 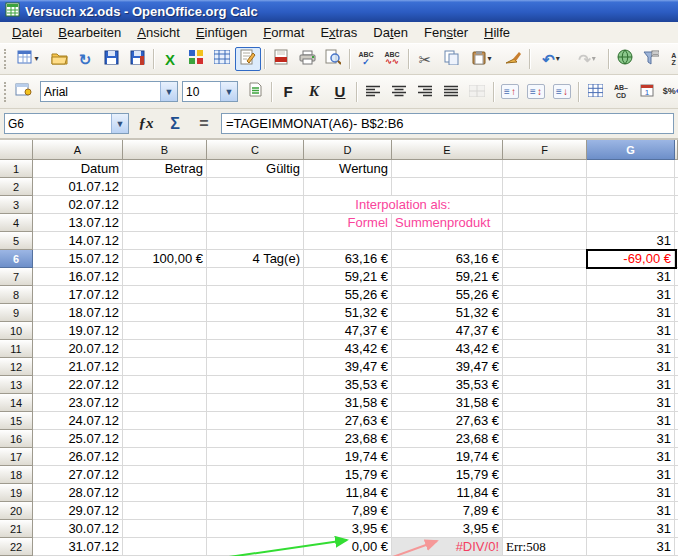 What do you see at coordinates (348, 529) in the screenshot?
I see `cell-D21: 3,95 €` at bounding box center [348, 529].